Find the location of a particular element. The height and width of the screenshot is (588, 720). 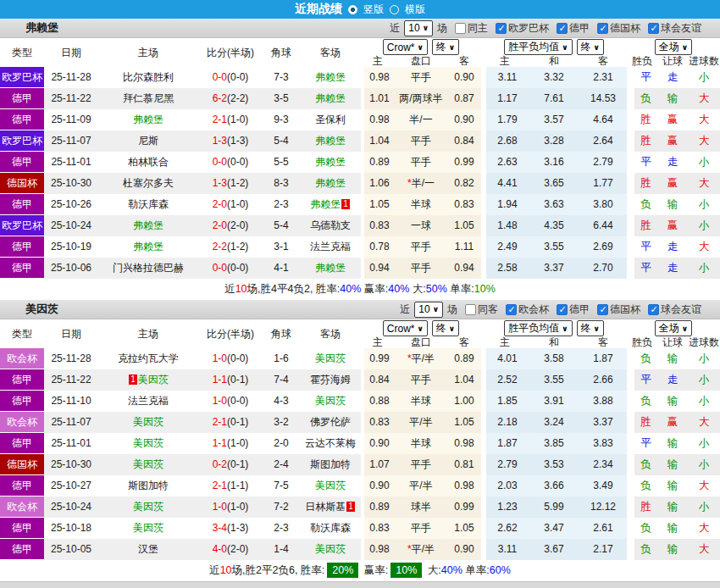

mean-selector-group: 胜平负均值 ∨ 终 ∨ is located at coordinates (554, 329).